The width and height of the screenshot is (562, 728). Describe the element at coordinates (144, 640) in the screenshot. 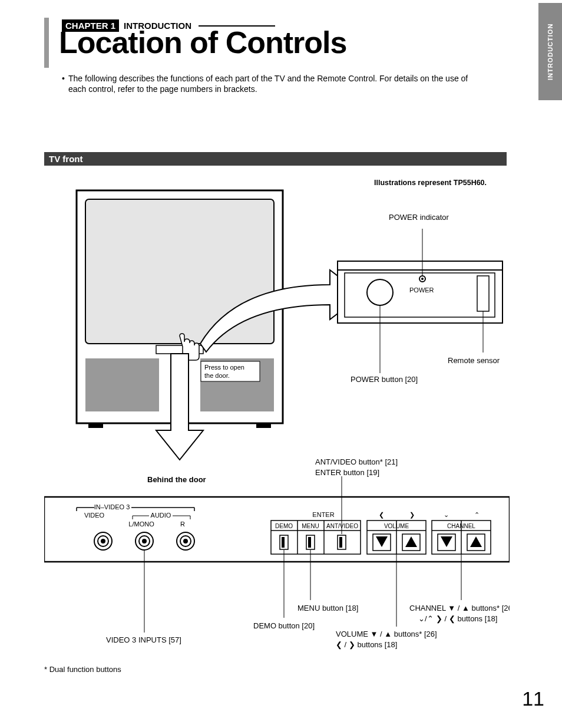

I see `video3-inputs-label: VIDEO 3 INPUTS [57]` at that location.